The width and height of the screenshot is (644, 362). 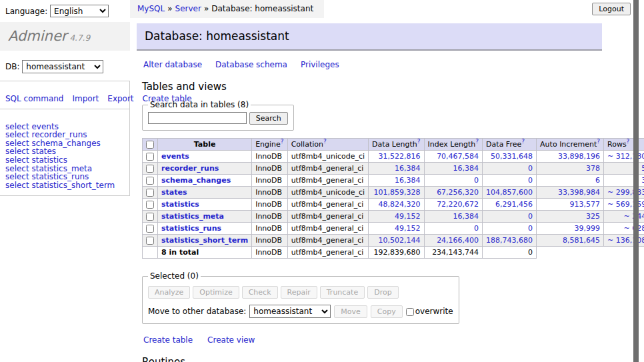 I want to click on search-button: Search, so click(x=269, y=119).